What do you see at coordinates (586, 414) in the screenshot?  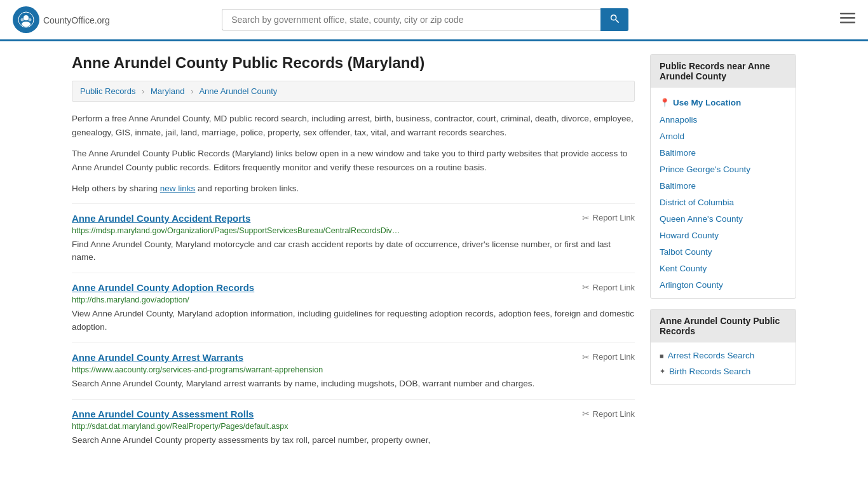 I see `report-icon-3: ✂` at bounding box center [586, 414].